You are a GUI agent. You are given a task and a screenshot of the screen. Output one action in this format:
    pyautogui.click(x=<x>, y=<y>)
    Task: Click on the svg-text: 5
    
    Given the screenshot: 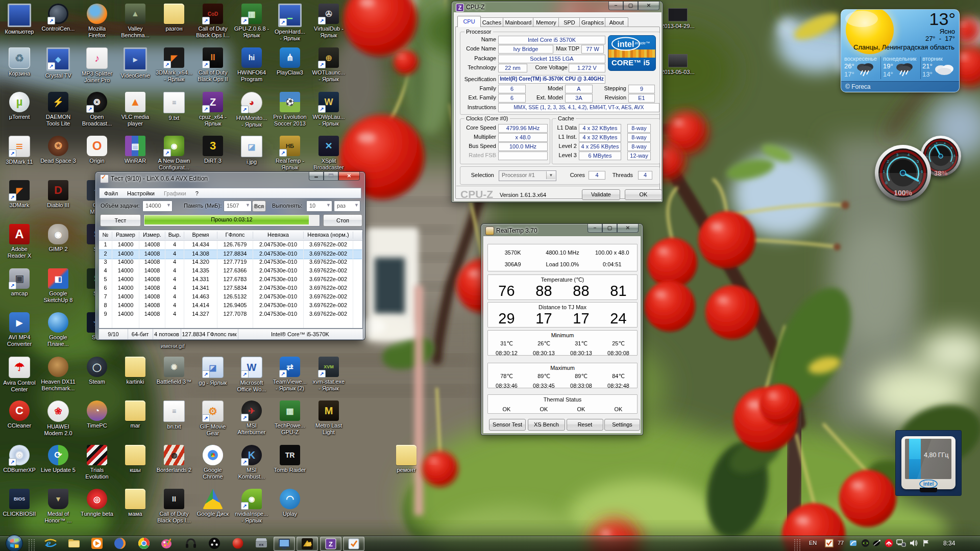 What is the action you would take?
    pyautogui.click(x=918, y=161)
    